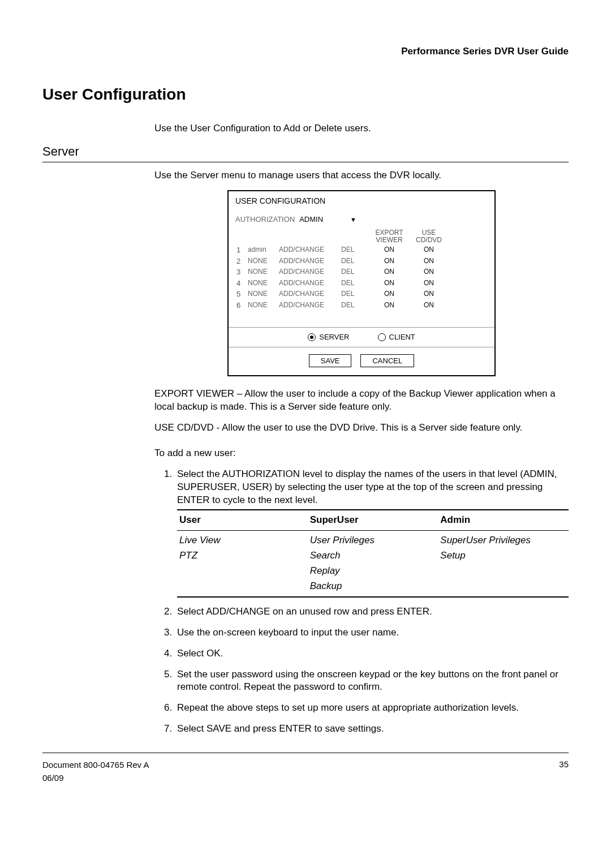  What do you see at coordinates (264, 250) in the screenshot?
I see `row-user: admin` at bounding box center [264, 250].